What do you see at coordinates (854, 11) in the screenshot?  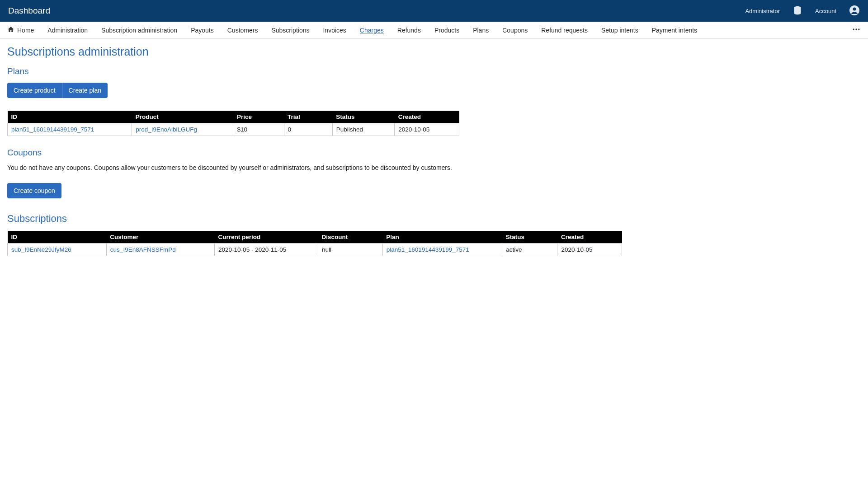 I see `account-icon` at bounding box center [854, 11].